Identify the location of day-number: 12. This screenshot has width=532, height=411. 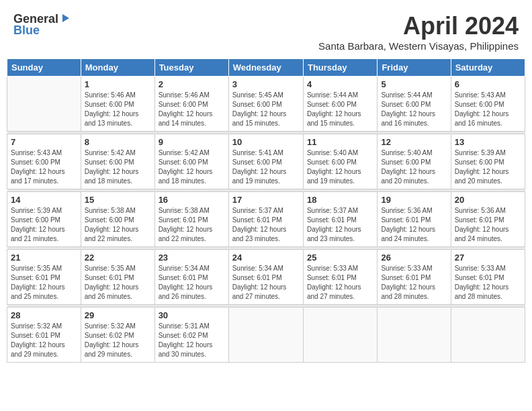
(414, 142).